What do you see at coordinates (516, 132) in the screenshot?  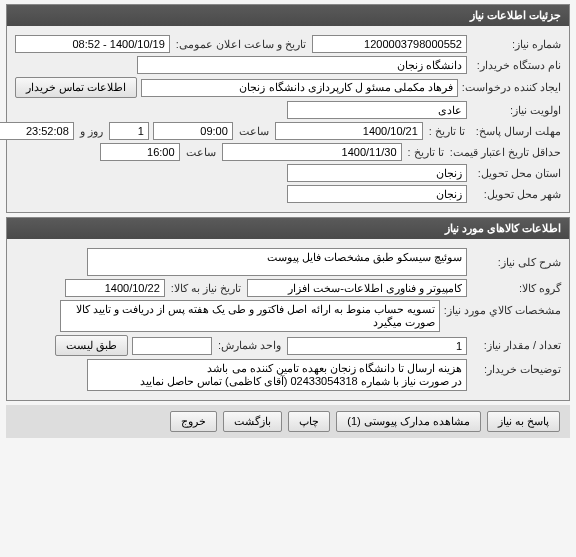 I see `reply-deadline-label: مهلت ارسال پاسخ:` at bounding box center [516, 132].